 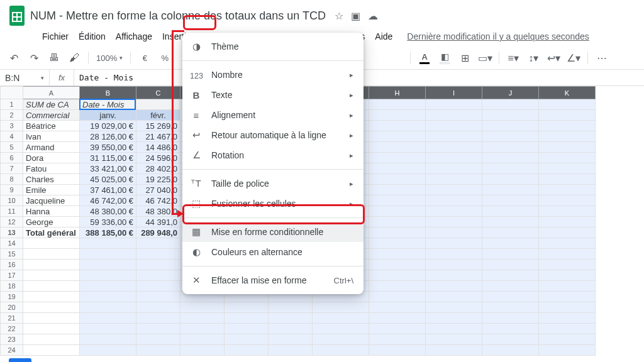 What do you see at coordinates (52, 190) in the screenshot?
I see `cell: Emile` at bounding box center [52, 190].